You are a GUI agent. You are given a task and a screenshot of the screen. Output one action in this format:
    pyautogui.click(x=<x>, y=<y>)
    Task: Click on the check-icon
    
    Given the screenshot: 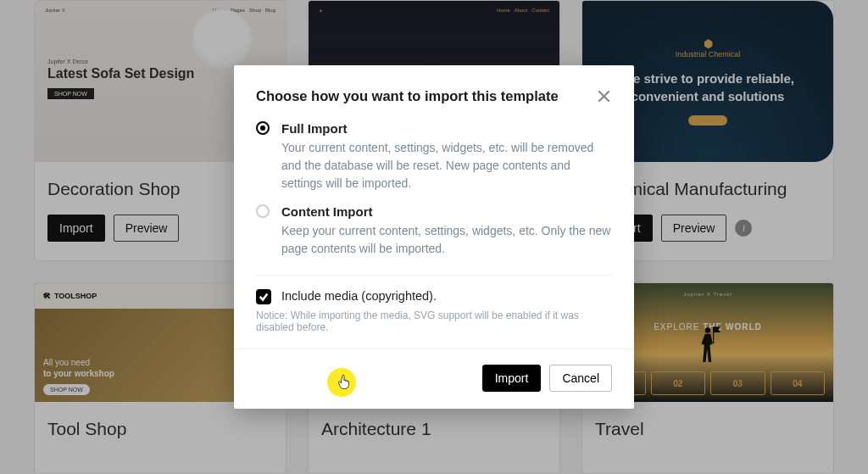 What is the action you would take?
    pyautogui.click(x=264, y=297)
    